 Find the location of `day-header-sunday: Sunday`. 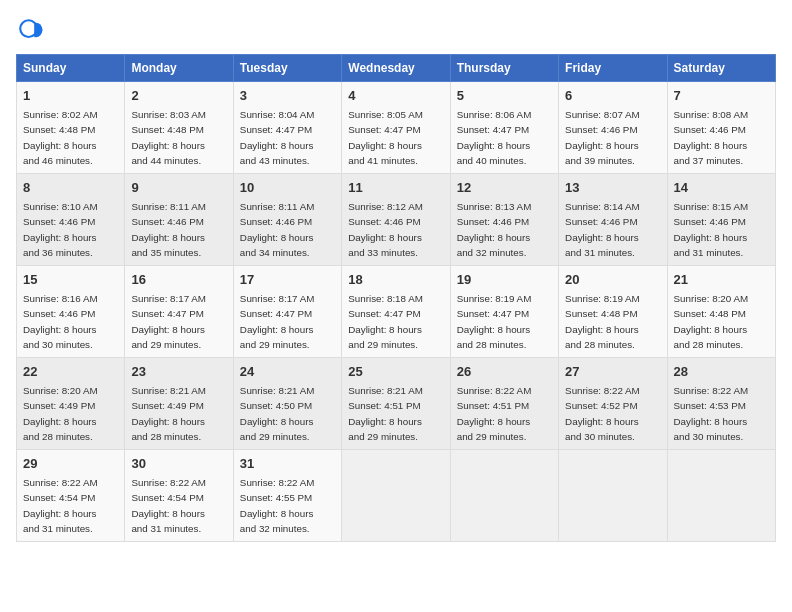

day-header-sunday: Sunday is located at coordinates (71, 68).